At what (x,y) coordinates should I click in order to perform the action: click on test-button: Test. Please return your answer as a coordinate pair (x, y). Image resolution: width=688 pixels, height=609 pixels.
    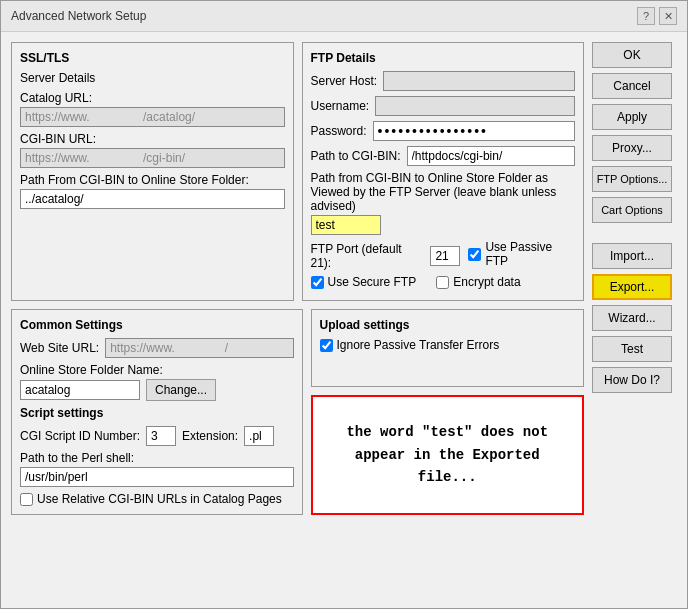
    Looking at the image, I should click on (632, 349).